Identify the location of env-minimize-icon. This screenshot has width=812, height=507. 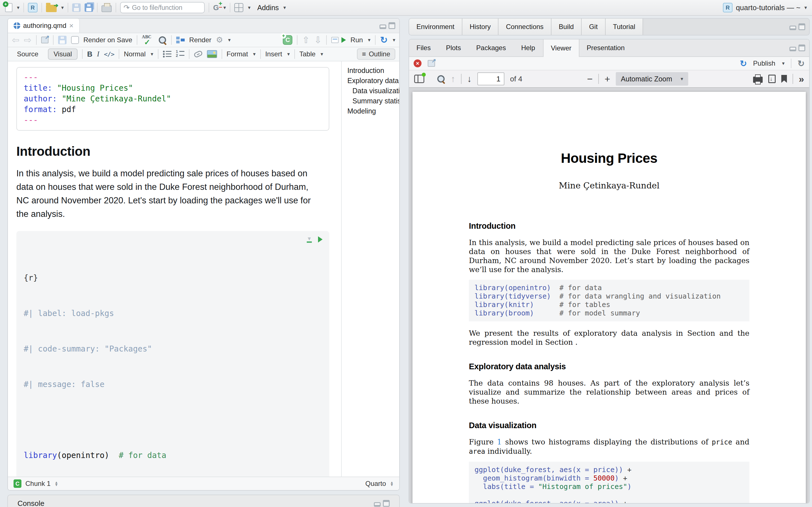
(793, 28).